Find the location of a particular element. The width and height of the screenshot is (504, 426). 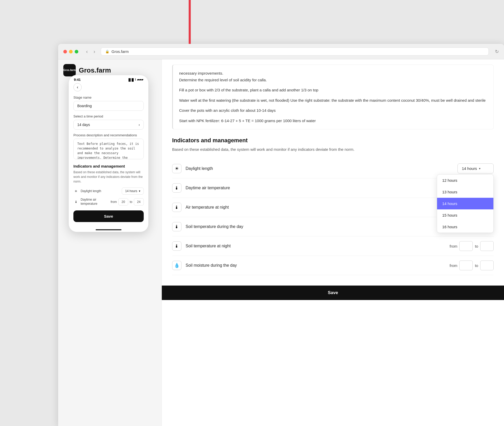

traffic-light-green is located at coordinates (77, 52).